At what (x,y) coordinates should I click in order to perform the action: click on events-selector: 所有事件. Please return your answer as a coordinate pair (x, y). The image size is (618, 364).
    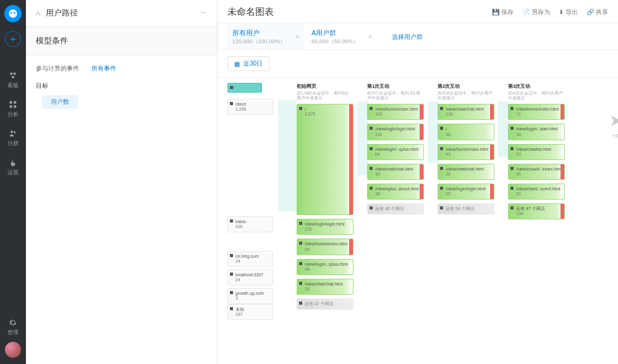
    Looking at the image, I should click on (104, 69).